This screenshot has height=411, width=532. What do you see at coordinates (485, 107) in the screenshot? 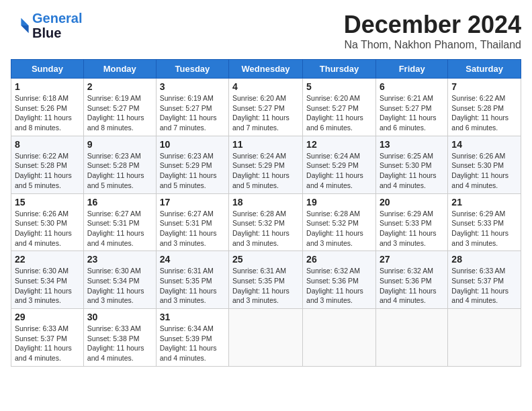
I see `calendar-cell: 7Sunrise: 6:22 AMSunset: 5:28 PMDaylight…` at bounding box center [485, 107].